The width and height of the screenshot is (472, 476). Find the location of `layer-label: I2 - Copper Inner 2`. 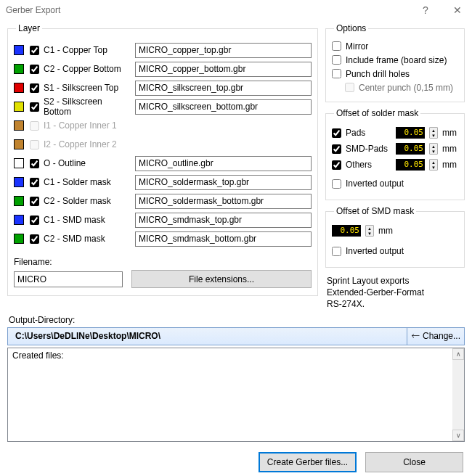

layer-label: I2 - Copper Inner 2 is located at coordinates (88, 144).